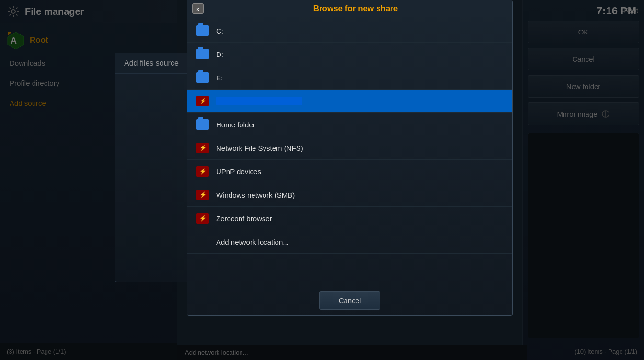 Image resolution: width=644 pixels, height=360 pixels. Describe the element at coordinates (236, 124) in the screenshot. I see `item-label: Home folder` at that location.